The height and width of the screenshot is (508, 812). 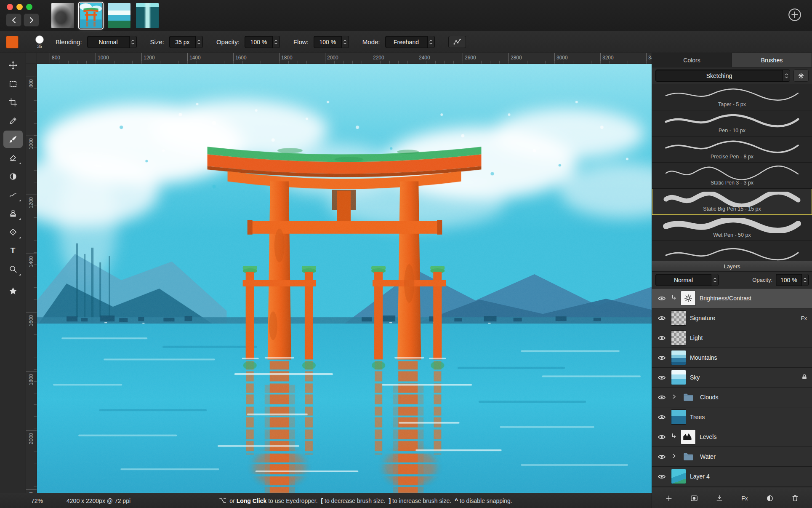 I want to click on delete-layer-button, so click(x=795, y=498).